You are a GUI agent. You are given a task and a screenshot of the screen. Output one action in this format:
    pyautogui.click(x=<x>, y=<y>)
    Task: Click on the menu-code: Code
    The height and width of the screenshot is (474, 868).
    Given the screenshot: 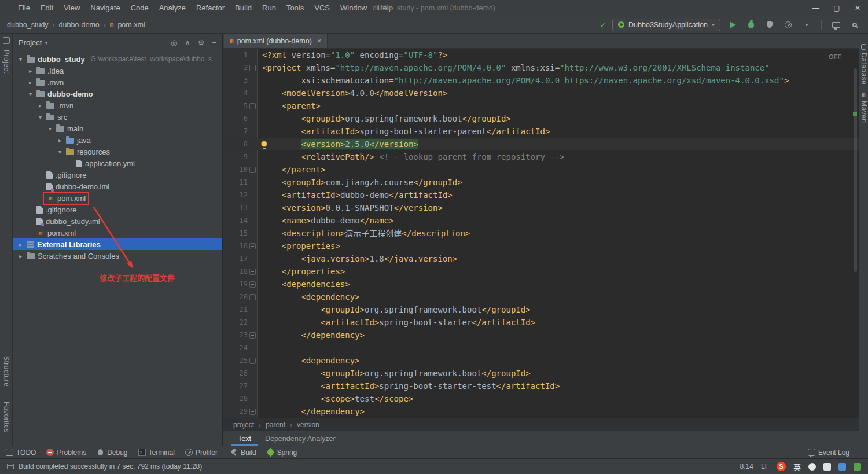 What is the action you would take?
    pyautogui.click(x=140, y=8)
    